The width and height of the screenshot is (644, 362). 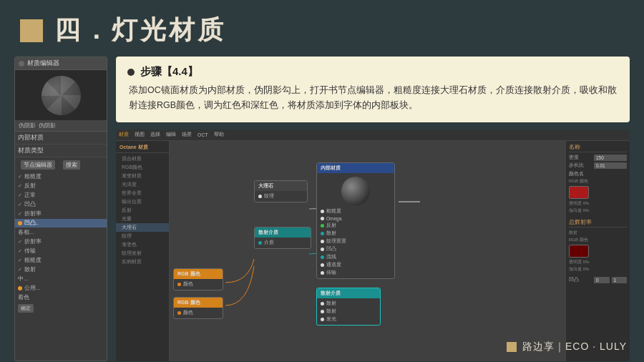 I want to click on sidebar-item-rgb: RGB颜色, so click(x=142, y=167).